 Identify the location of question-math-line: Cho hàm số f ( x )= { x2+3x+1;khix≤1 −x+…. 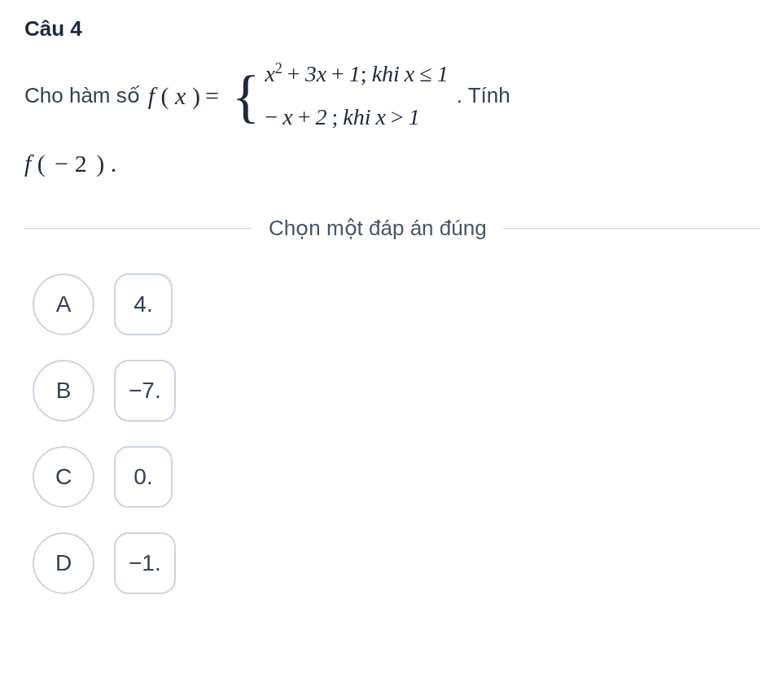
(392, 96).